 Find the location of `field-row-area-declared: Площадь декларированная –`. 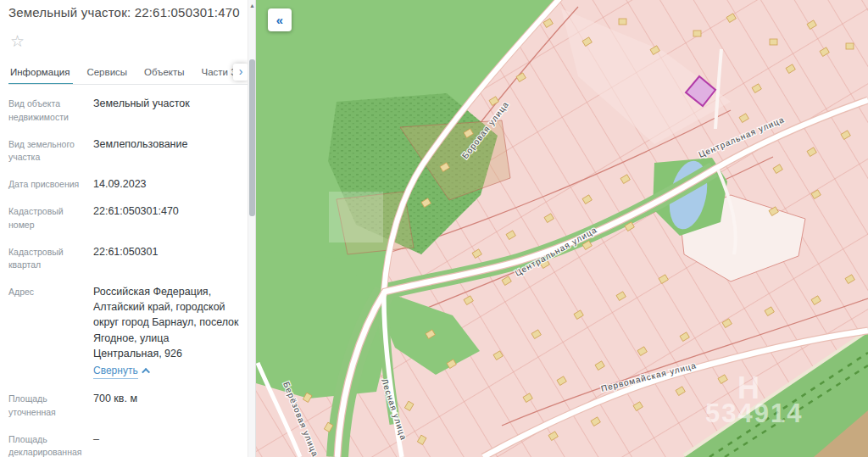

field-row-area-declared: Площадь декларированная – is located at coordinates (124, 441).